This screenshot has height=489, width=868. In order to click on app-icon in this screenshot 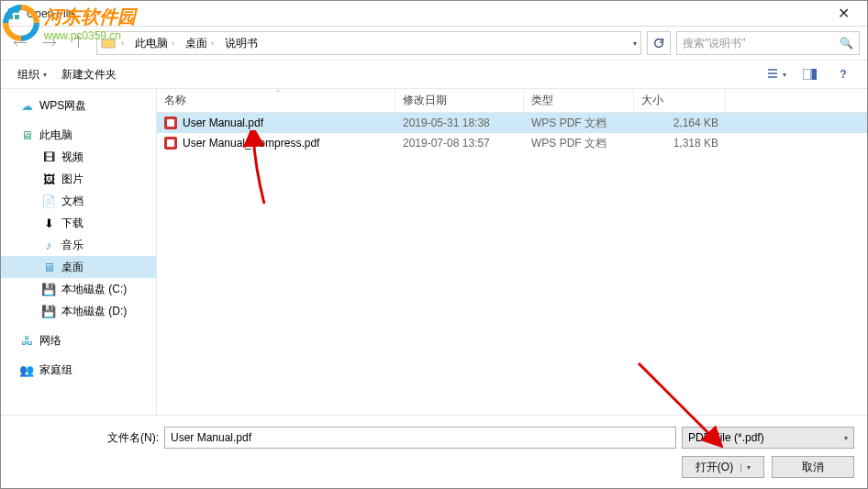, I will do `click(14, 14)`.